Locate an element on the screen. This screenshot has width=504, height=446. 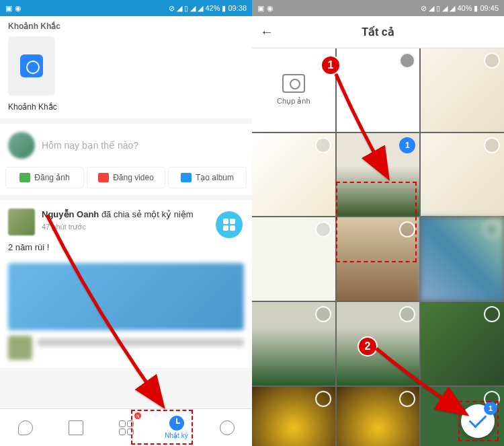
confirm-count-badge: 1 is located at coordinates (491, 408).